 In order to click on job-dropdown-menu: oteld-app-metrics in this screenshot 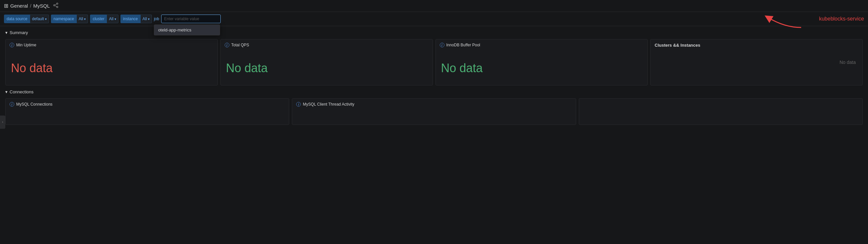, I will do `click(187, 30)`.